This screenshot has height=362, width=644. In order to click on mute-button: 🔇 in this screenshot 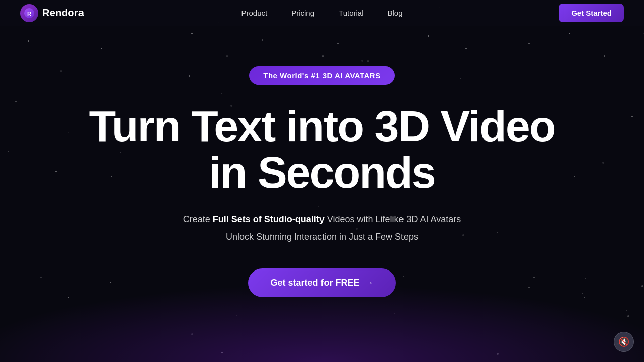, I will do `click(624, 342)`.